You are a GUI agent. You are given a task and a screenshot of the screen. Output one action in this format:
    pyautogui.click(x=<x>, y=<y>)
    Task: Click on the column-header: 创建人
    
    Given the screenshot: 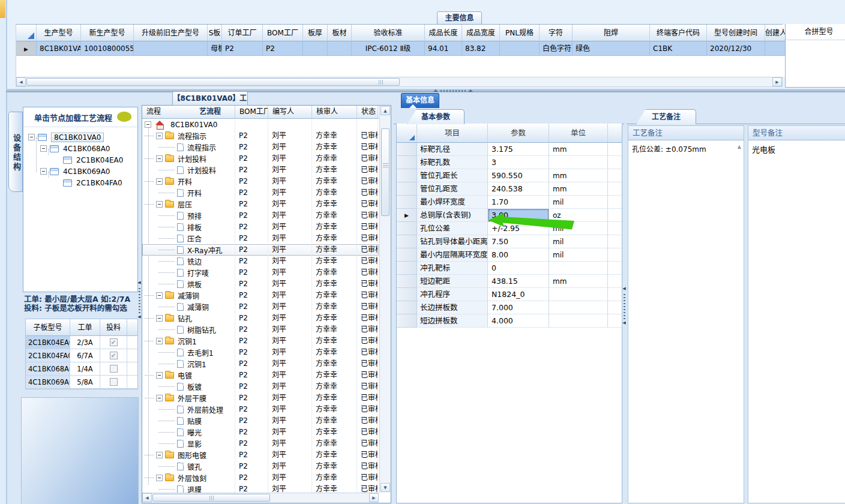 What is the action you would take?
    pyautogui.click(x=775, y=33)
    